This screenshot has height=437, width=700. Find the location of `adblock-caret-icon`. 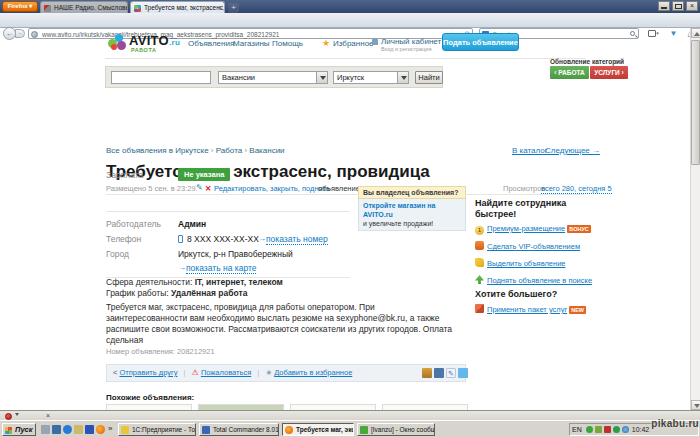

adblock-caret-icon is located at coordinates (17, 414).